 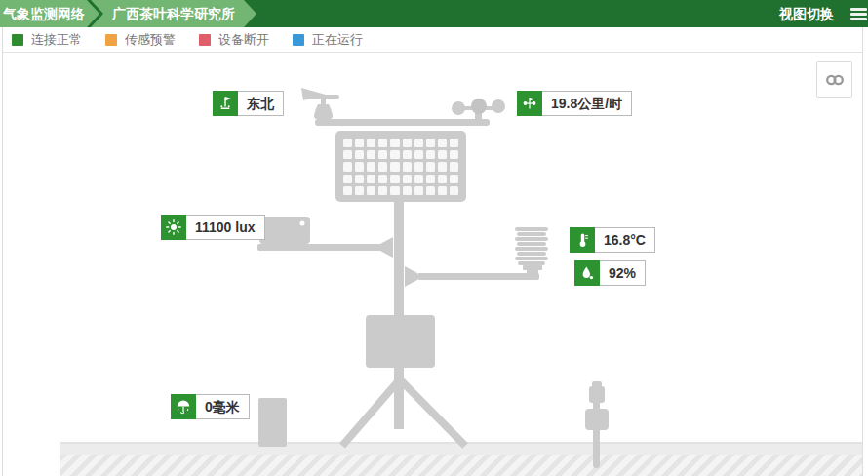 I want to click on umbrella-icon, so click(x=183, y=407).